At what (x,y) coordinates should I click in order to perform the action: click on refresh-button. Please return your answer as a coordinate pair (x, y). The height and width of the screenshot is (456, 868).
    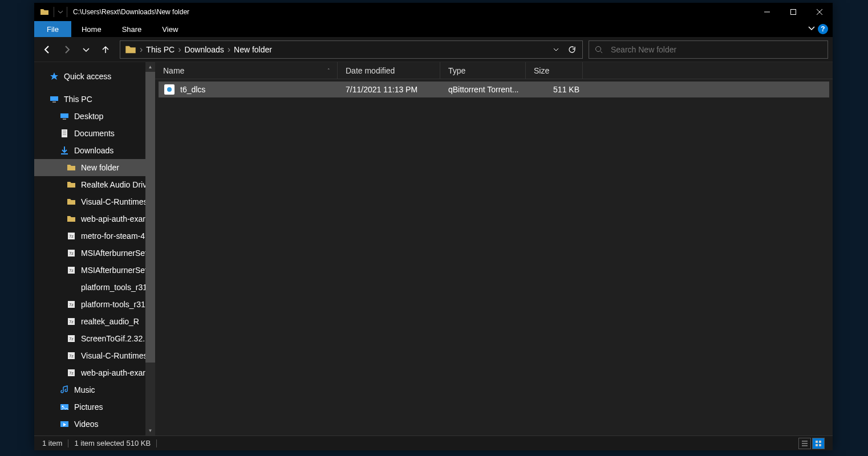
    Looking at the image, I should click on (572, 50).